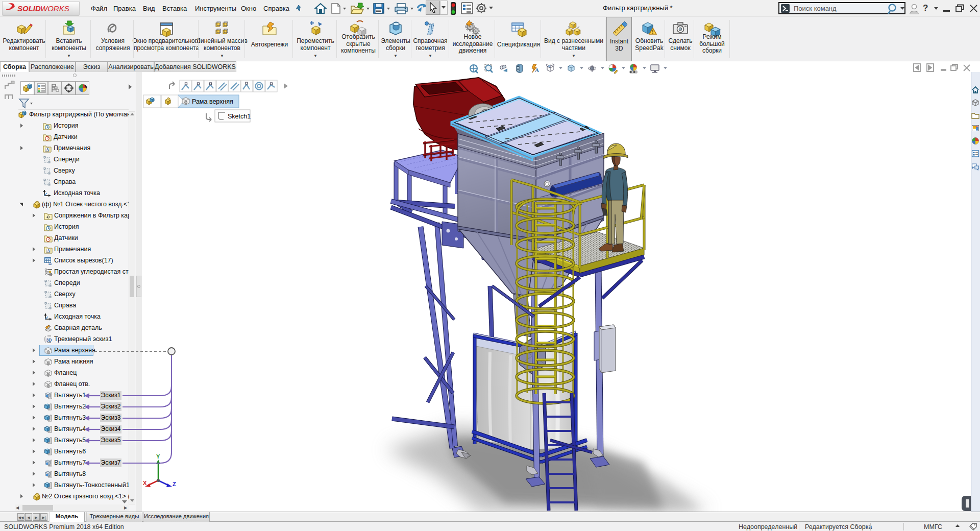 Image resolution: width=980 pixels, height=531 pixels. What do you see at coordinates (55, 8) in the screenshot?
I see `svg-text: WORKS` at bounding box center [55, 8].